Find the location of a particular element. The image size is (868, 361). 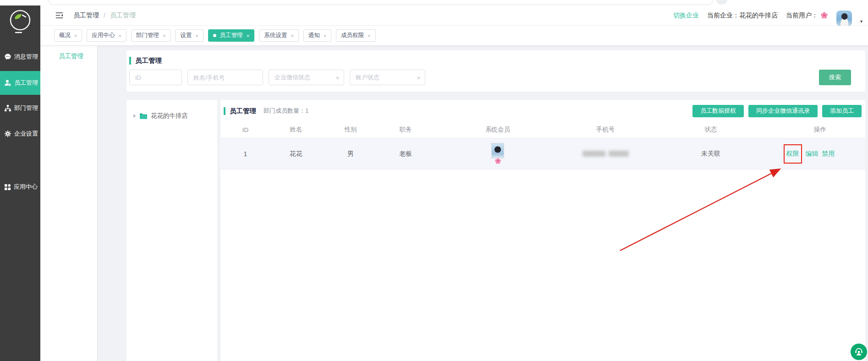

sidebar-item-messages: 消息管理 is located at coordinates (20, 57).